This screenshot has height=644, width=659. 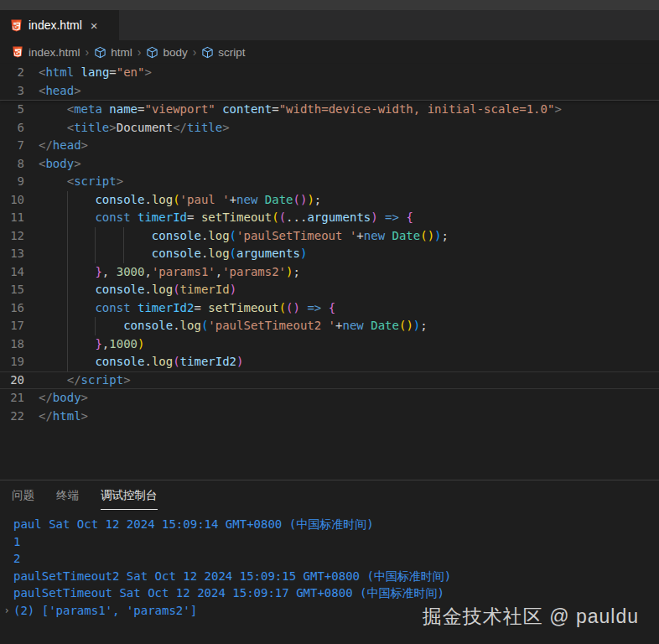 What do you see at coordinates (330, 273) in the screenshot?
I see `code-line: 14}, 3000,'params1','params2');` at bounding box center [330, 273].